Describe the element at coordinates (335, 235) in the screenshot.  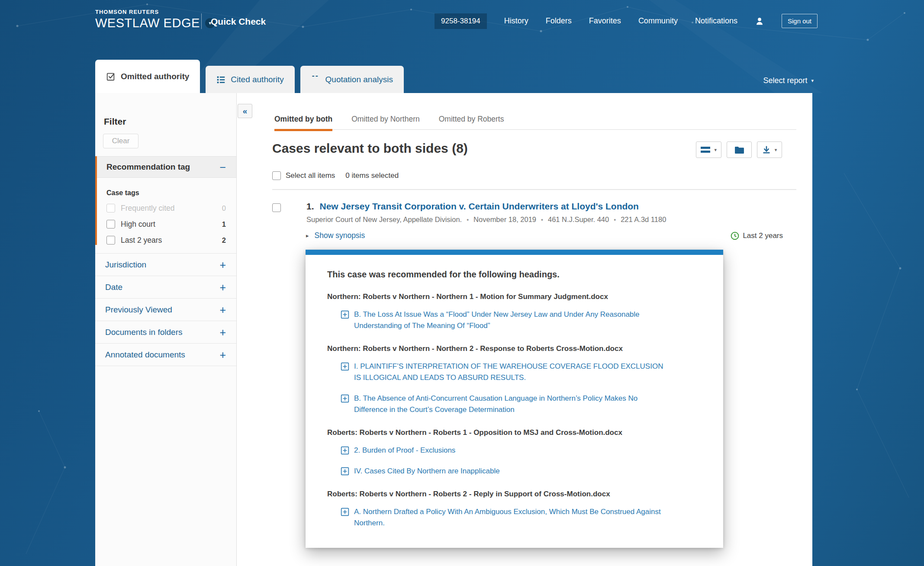
I see `show-synopsis-toggle: ▸ Show synopsis` at that location.